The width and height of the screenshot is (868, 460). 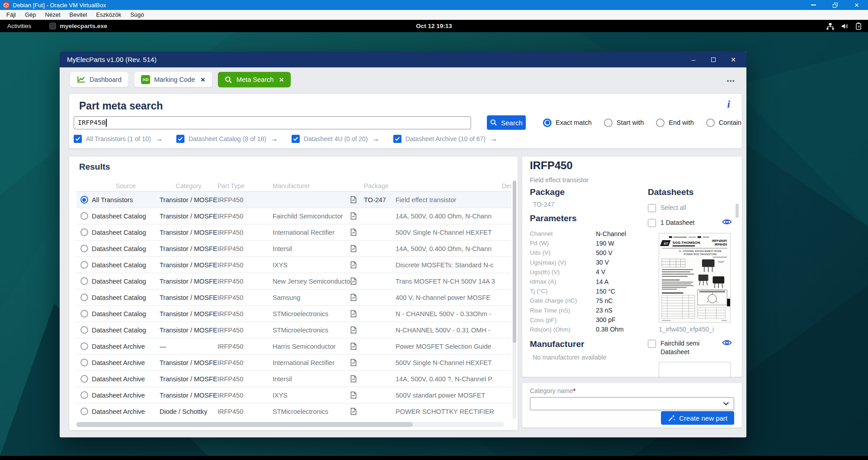 I want to click on vbox-close-button: ✕, so click(x=857, y=5).